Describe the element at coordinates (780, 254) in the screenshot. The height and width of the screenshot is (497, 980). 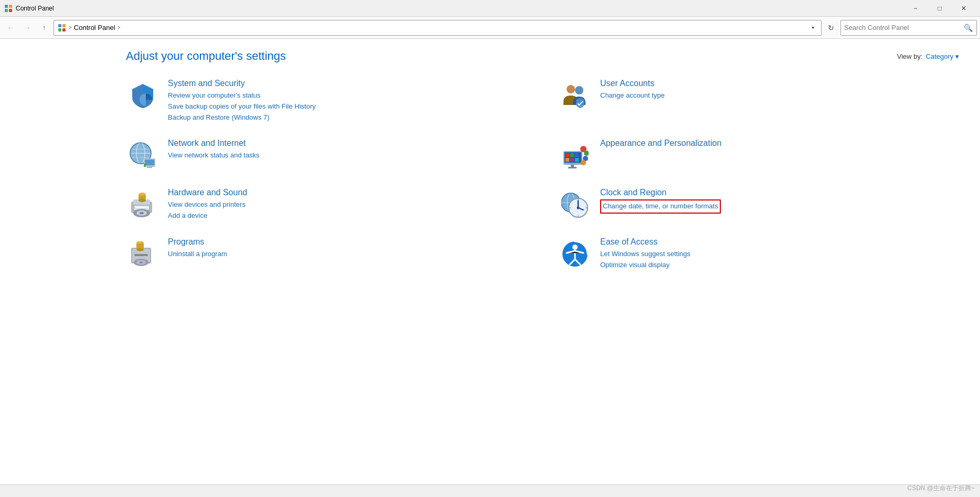
I see `ease-info: Ease of Access Let Windows suggest setti…` at that location.